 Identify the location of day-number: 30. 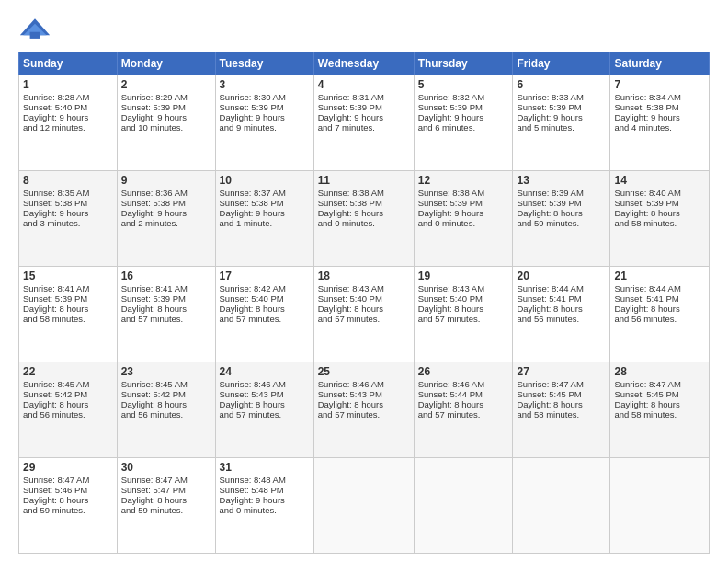
(166, 467).